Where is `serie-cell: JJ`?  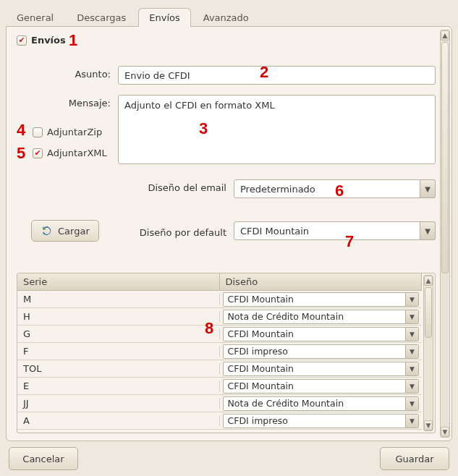 serie-cell: JJ is located at coordinates (119, 404).